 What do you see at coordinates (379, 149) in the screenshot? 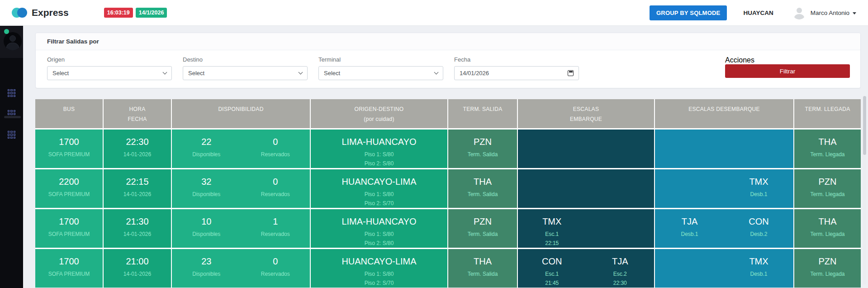
I see `cell-origen-destino: LIMA-HUANCAYOPiso 1: S/80Piso 2: S/80` at bounding box center [379, 149].